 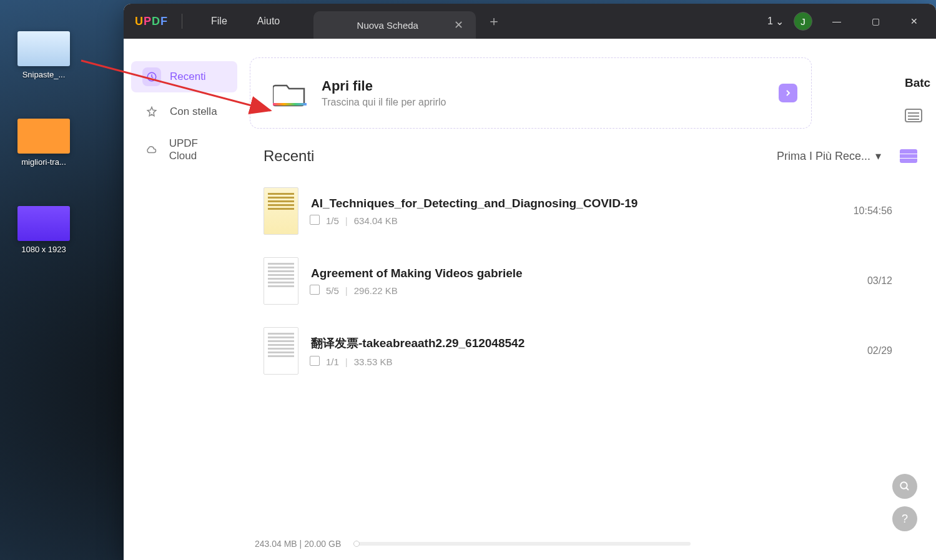 What do you see at coordinates (920, 99) in the screenshot?
I see `batch-card-peek: Batc` at bounding box center [920, 99].